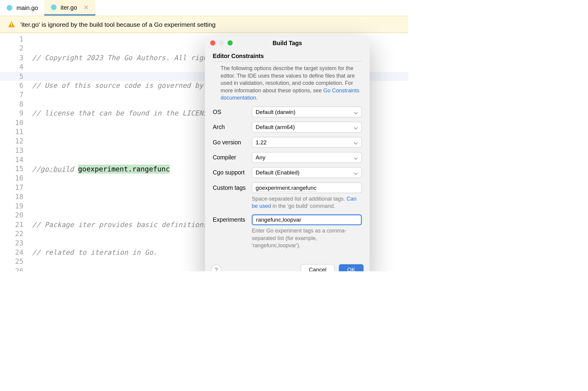  Describe the element at coordinates (27, 8) in the screenshot. I see `tab-label: main.go` at that location.